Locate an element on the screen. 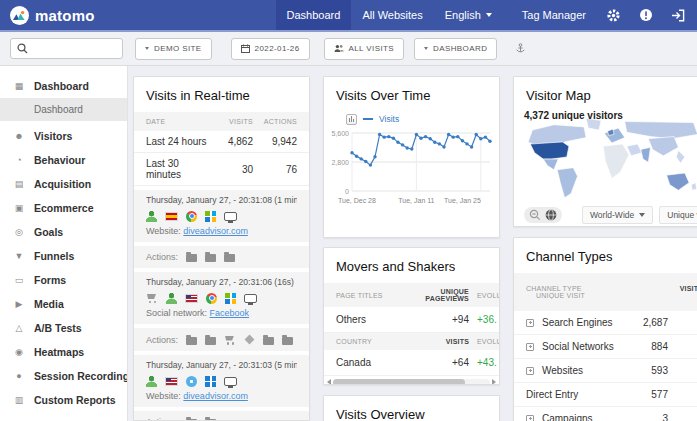 This screenshot has width=697, height=421. segment-selector-button: ALL VISITS is located at coordinates (364, 49).